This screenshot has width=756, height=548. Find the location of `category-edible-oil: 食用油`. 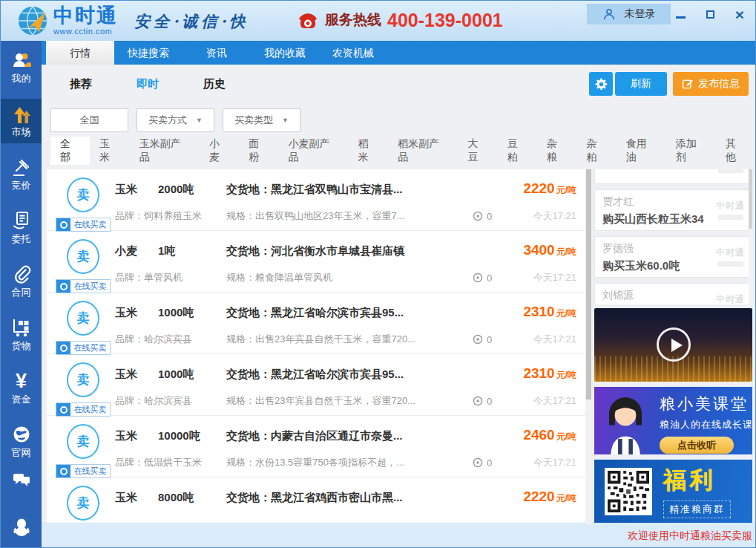

category-edible-oil: 食用油 is located at coordinates (641, 151).